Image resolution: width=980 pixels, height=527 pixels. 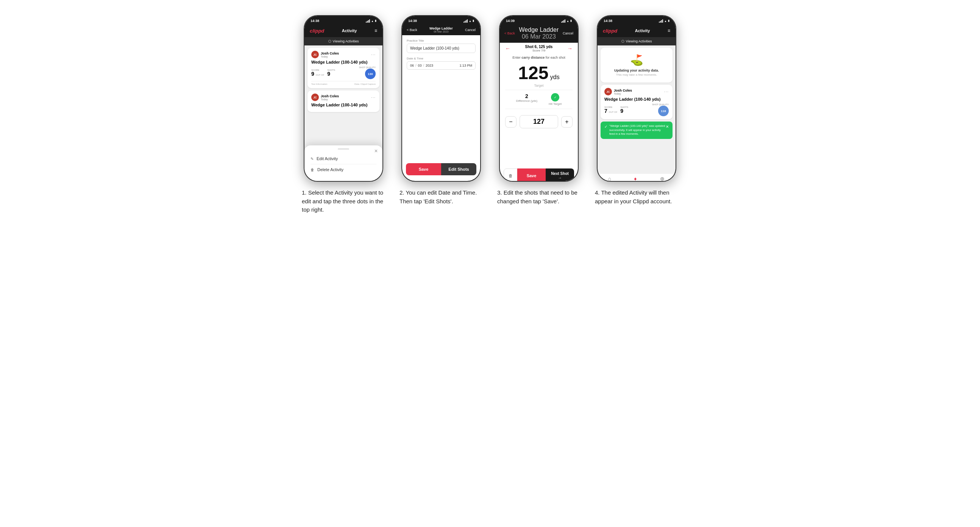 I want to click on center-info-3: Wedge Ladder 06 Mar 2023, so click(x=539, y=33).